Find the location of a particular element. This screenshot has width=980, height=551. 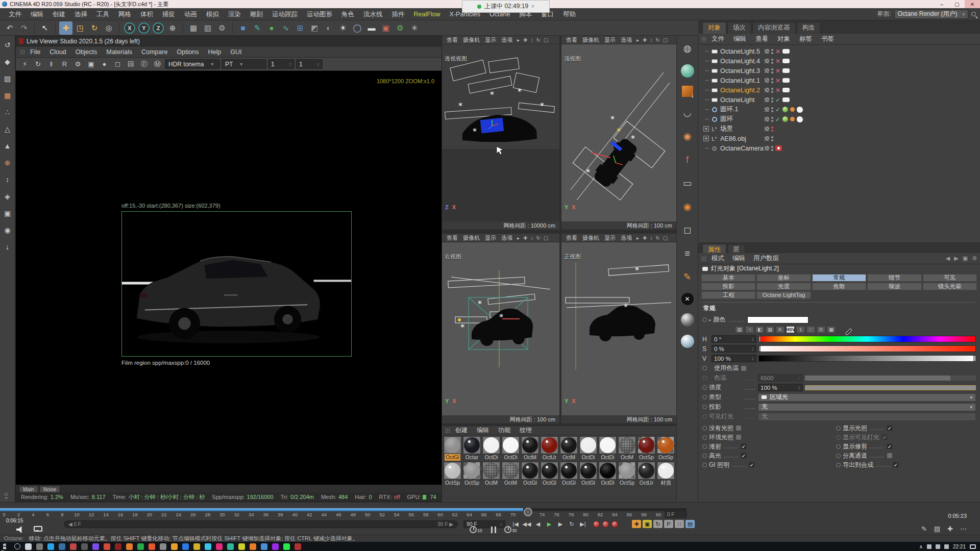

coordinate-system-icon: ⊕ is located at coordinates (173, 28).